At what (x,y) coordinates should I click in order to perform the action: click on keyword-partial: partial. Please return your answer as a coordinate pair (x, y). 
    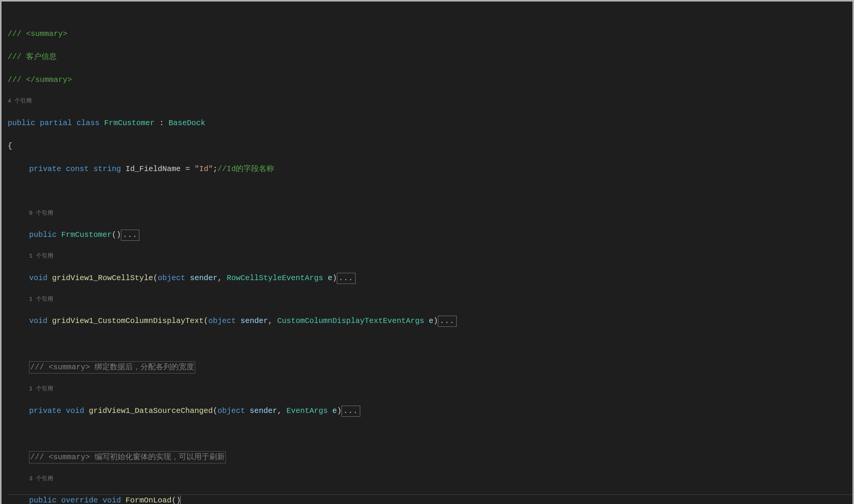
    Looking at the image, I should click on (56, 123).